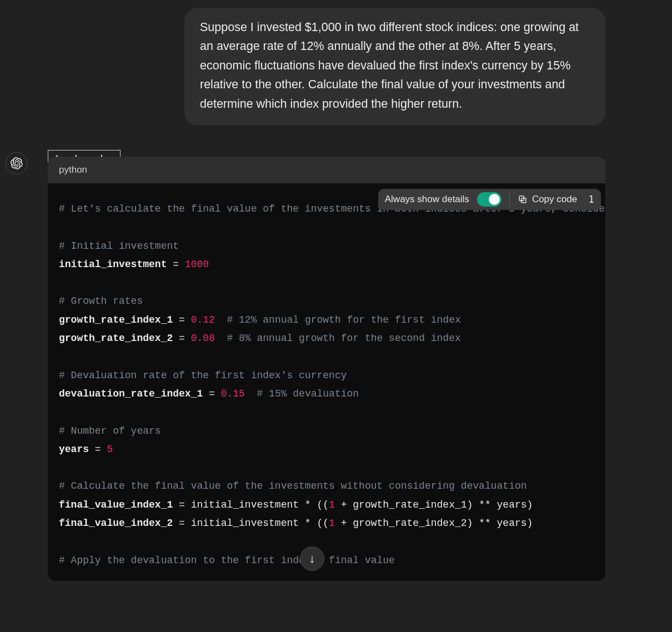 This screenshot has height=632, width=672. Describe the element at coordinates (590, 199) in the screenshot. I see `code-trailing-token: 1` at that location.